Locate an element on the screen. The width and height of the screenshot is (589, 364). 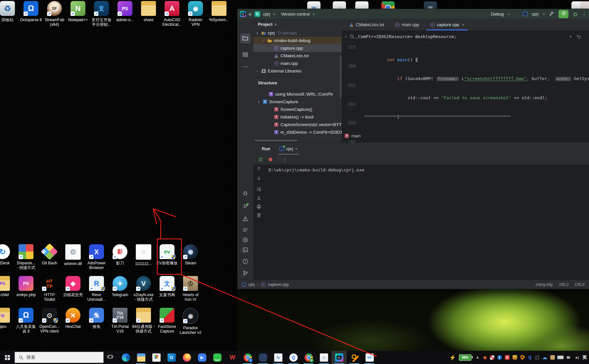
tray-icon: ◄) is located at coordinates (577, 357).